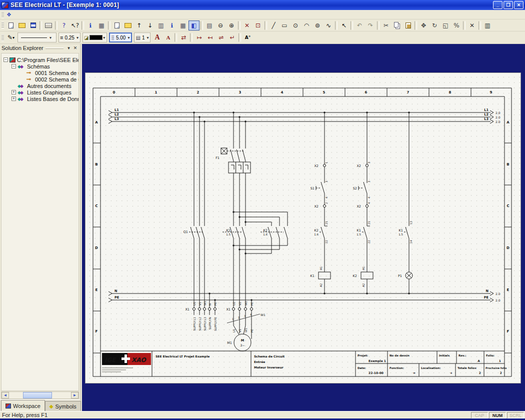 This screenshot has width=525, height=420. I want to click on cut-button: ✂, so click(386, 26).